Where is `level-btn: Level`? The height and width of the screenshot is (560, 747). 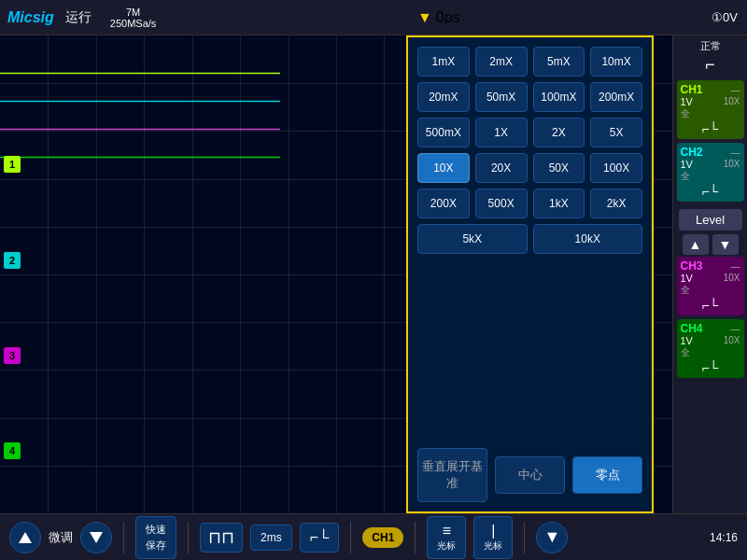 level-btn: Level is located at coordinates (711, 220).